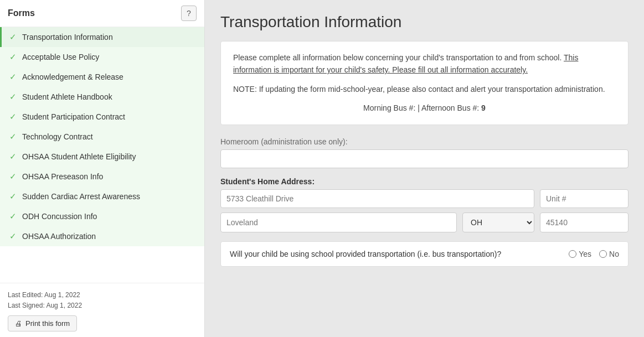 This screenshot has height=337, width=644. What do you see at coordinates (339, 222) in the screenshot?
I see `city-input` at bounding box center [339, 222].